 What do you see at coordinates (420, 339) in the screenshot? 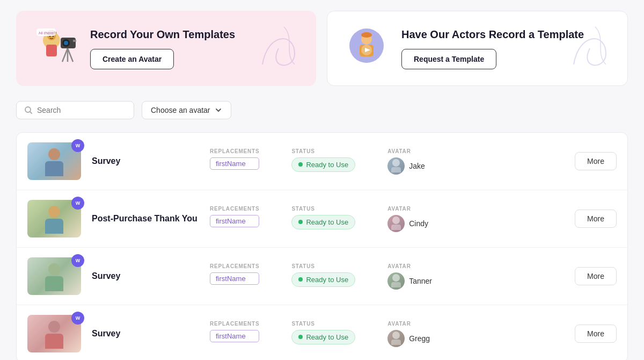
I see `avatar-name: Gregg` at bounding box center [420, 339].